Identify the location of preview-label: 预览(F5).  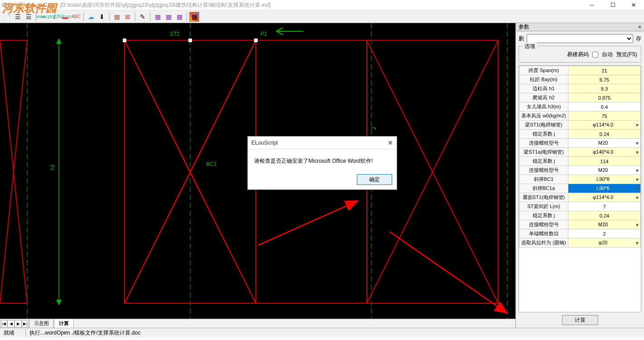
(627, 54).